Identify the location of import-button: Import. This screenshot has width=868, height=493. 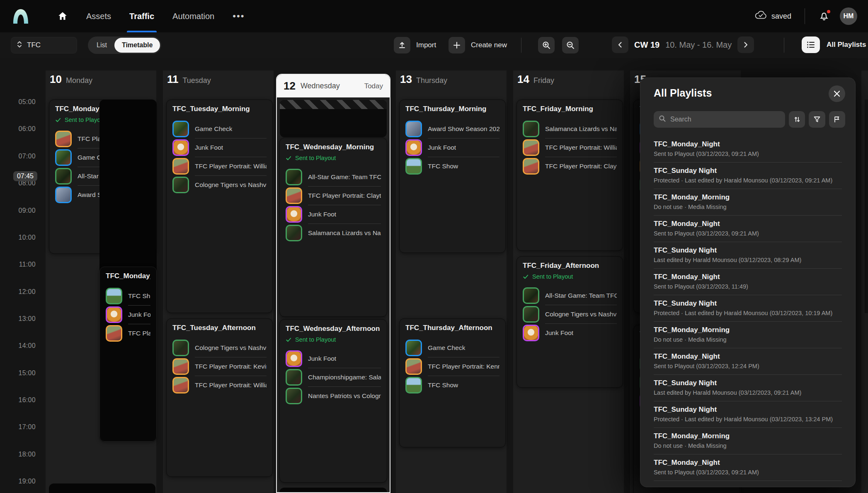
(415, 45).